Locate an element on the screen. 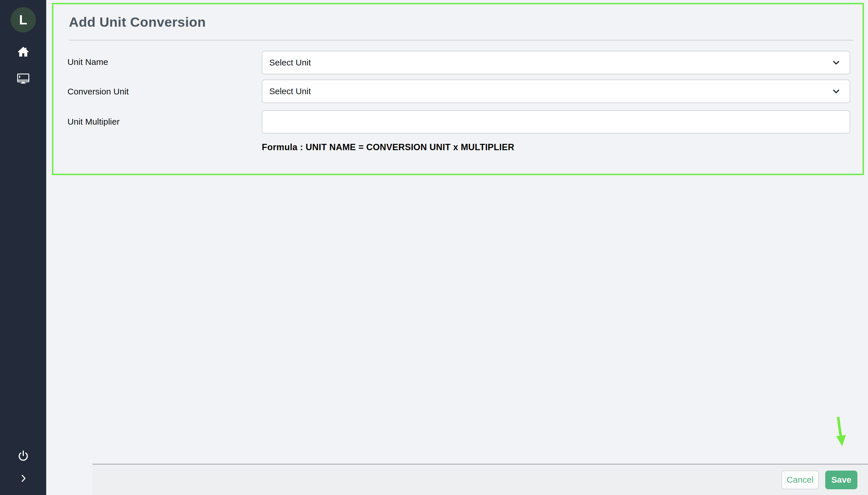 The height and width of the screenshot is (495, 868). page-title: Add Unit Conversion is located at coordinates (137, 22).